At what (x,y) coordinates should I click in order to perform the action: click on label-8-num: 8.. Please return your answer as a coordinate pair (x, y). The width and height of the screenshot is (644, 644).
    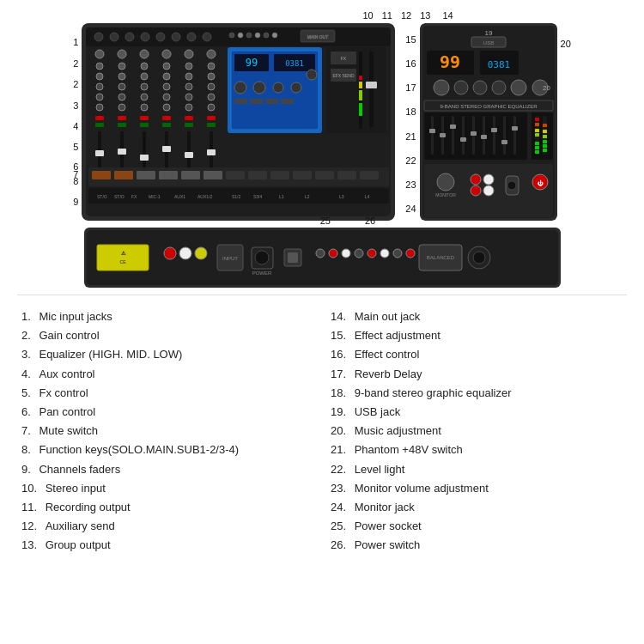
    Looking at the image, I should click on (26, 450).